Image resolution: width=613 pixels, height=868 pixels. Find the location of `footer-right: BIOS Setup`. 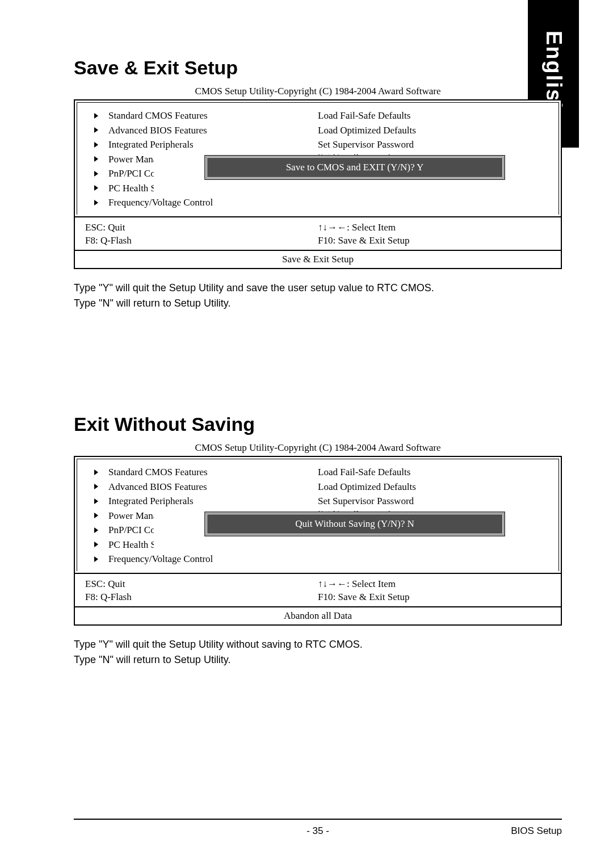

footer-right: BIOS Setup is located at coordinates (536, 831).